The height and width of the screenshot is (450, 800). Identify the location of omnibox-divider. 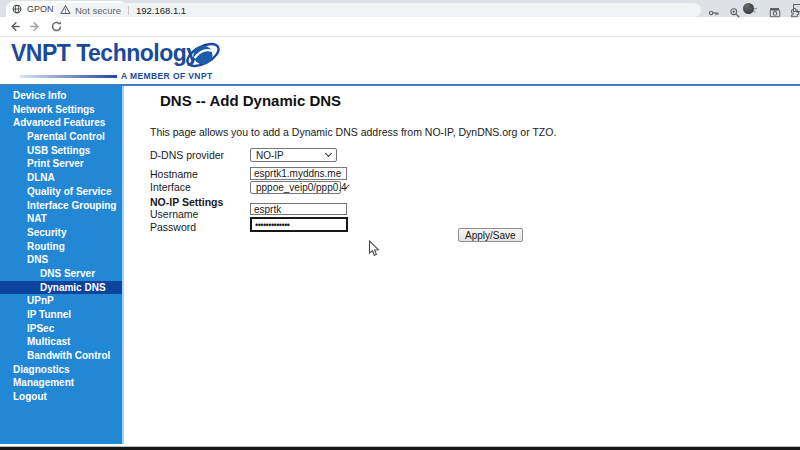
(128, 10).